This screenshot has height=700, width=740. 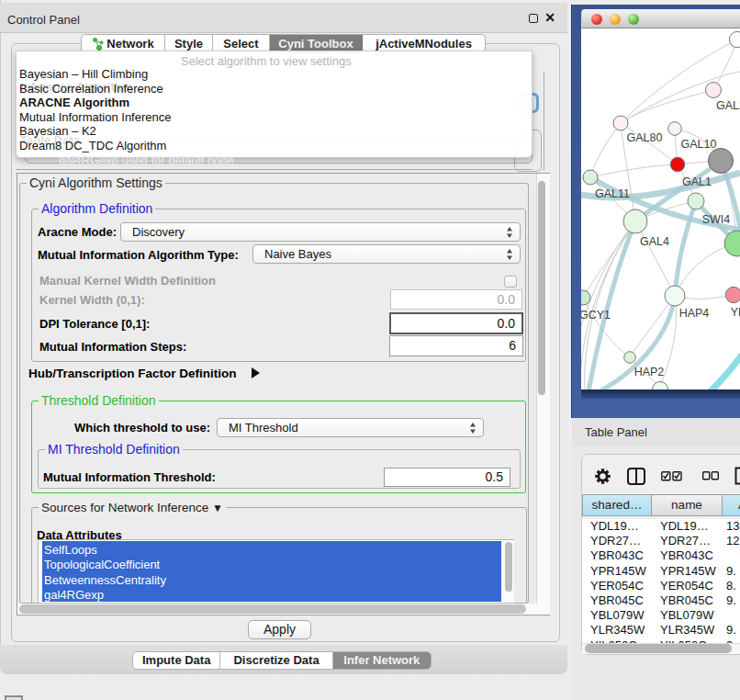 What do you see at coordinates (596, 315) in the screenshot?
I see `svg-text: GCY1` at bounding box center [596, 315].